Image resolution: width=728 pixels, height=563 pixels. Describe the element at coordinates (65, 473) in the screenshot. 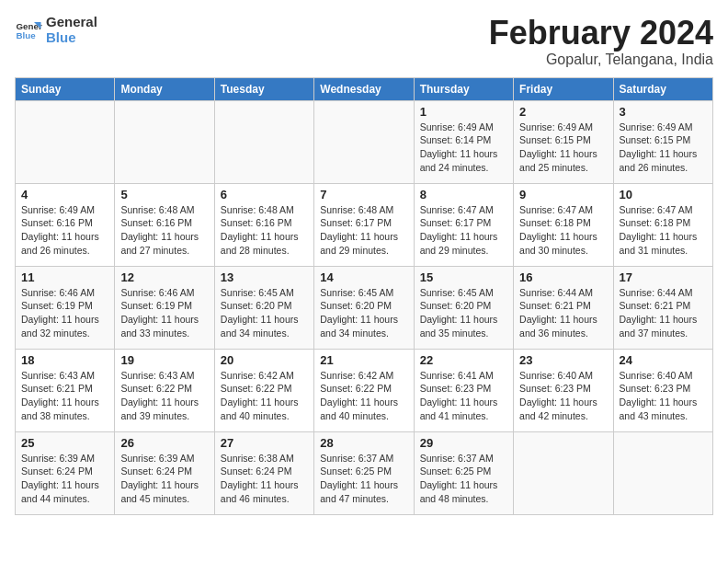

I see `calendar-cell: 25Sunrise: 6:39 AM Sunset: 6:24 PM Dayli…` at that location.